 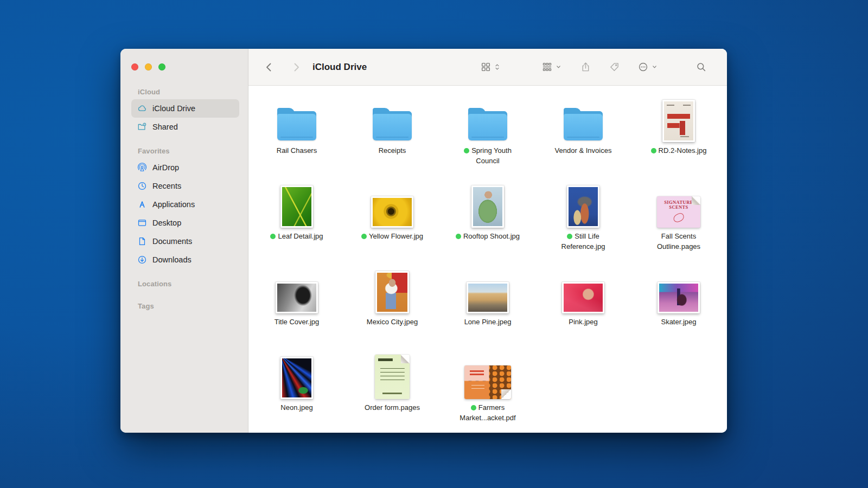 What do you see at coordinates (490, 67) in the screenshot?
I see `view-button` at bounding box center [490, 67].